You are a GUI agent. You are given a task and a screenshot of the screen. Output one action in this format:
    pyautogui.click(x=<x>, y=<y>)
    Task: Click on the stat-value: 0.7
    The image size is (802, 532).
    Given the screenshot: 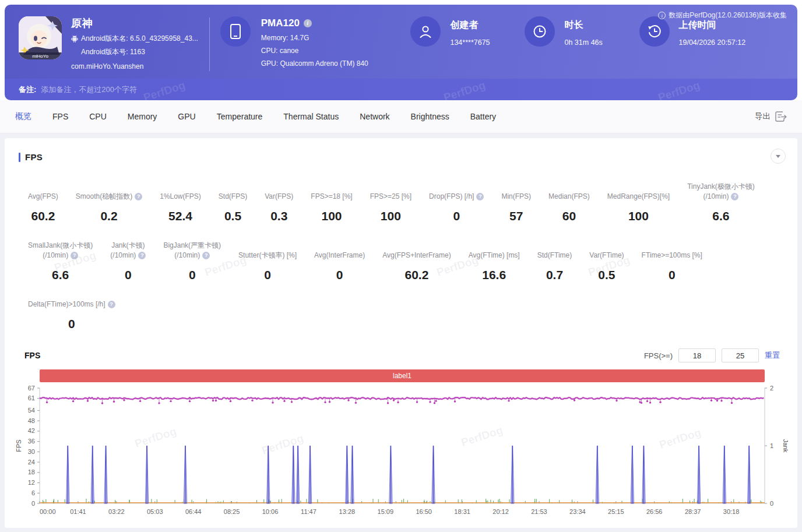 What is the action you would take?
    pyautogui.click(x=555, y=275)
    